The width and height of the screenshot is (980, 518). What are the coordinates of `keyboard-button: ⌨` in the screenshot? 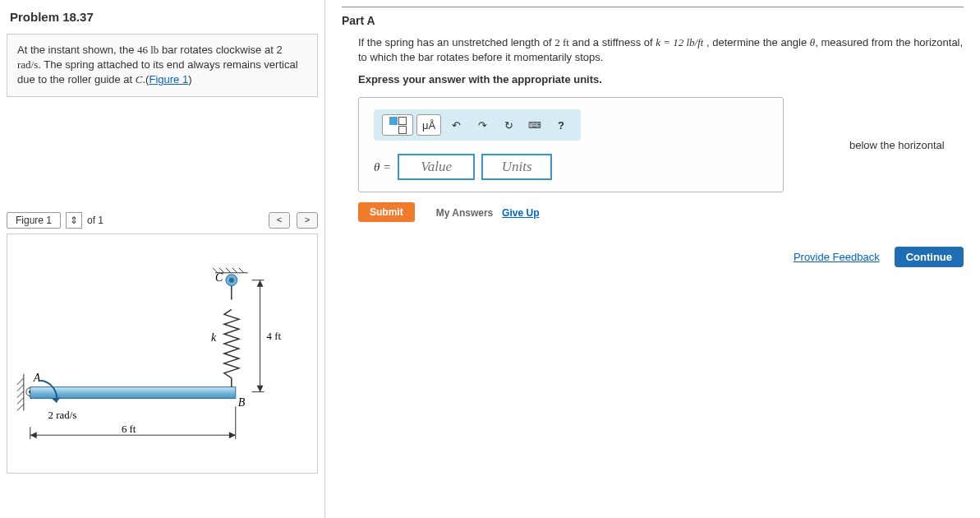 It's located at (535, 125).